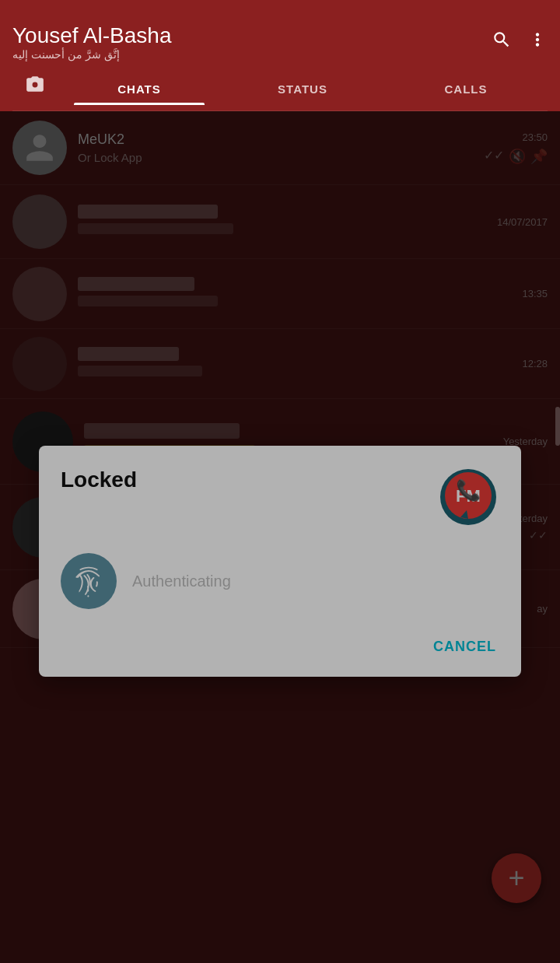 The height and width of the screenshot is (963, 560). I want to click on dialog-body: Authenticating, so click(280, 581).